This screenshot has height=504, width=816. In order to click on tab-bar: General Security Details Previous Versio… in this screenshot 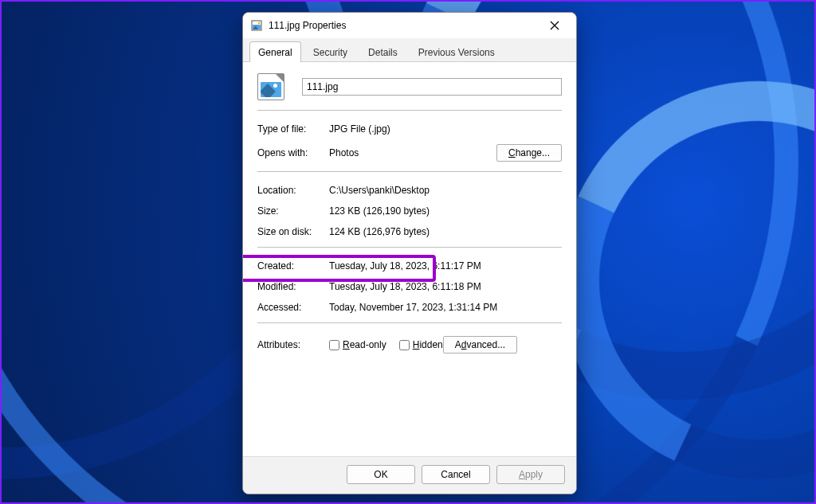, I will do `click(410, 50)`.